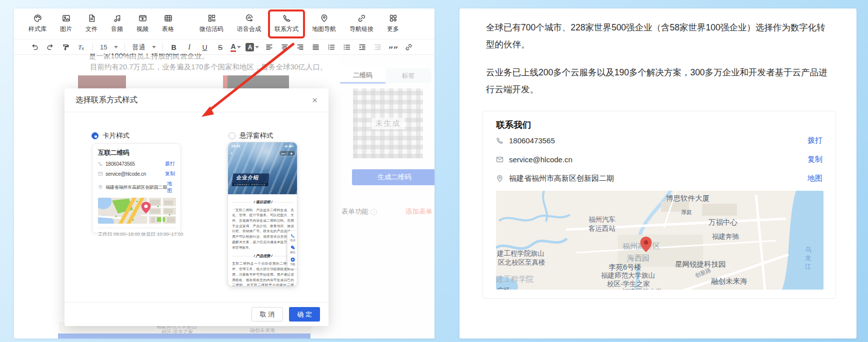 This screenshot has height=342, width=868. What do you see at coordinates (110, 136) in the screenshot?
I see `radio-card-style: 卡片样式` at bounding box center [110, 136].